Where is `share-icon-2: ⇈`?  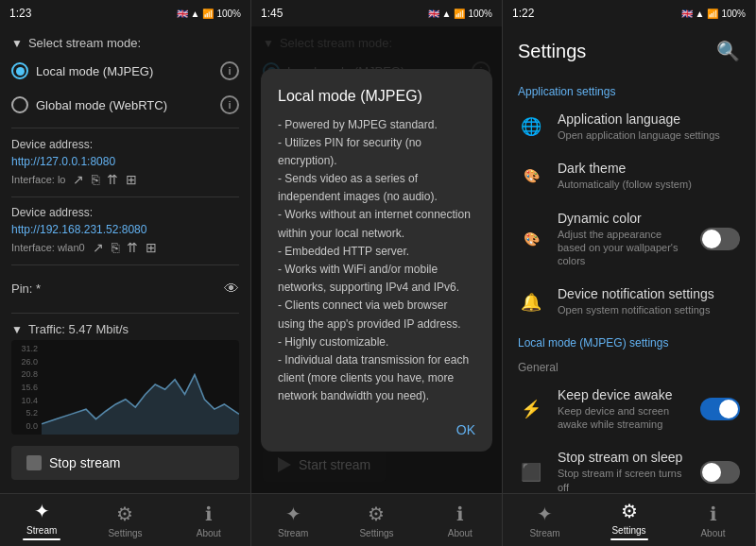 share-icon-2: ⇈ is located at coordinates (132, 247).